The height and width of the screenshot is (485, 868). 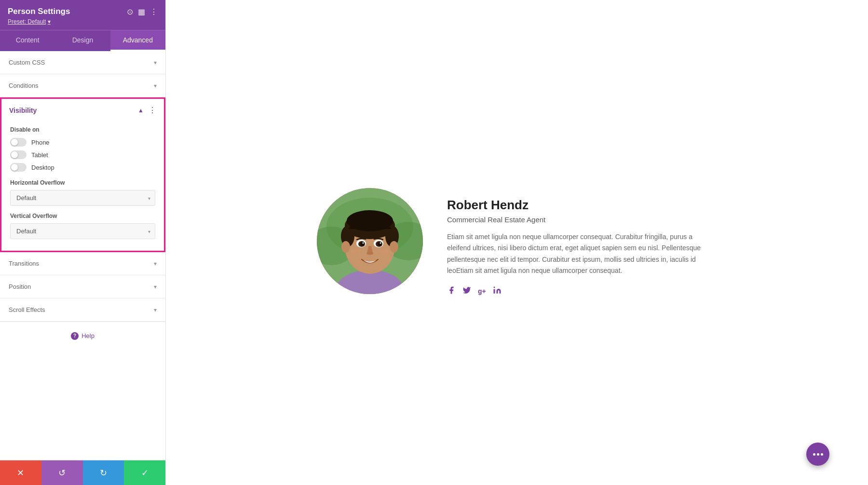 What do you see at coordinates (582, 242) in the screenshot?
I see `person-info: Robert Hendz Commercial Real Estate Agen…` at bounding box center [582, 242].